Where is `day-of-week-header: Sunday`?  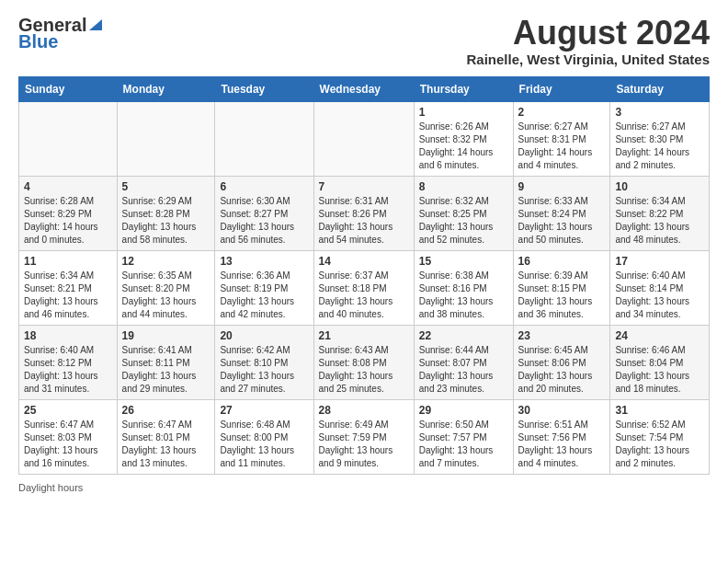 day-of-week-header: Sunday is located at coordinates (68, 88).